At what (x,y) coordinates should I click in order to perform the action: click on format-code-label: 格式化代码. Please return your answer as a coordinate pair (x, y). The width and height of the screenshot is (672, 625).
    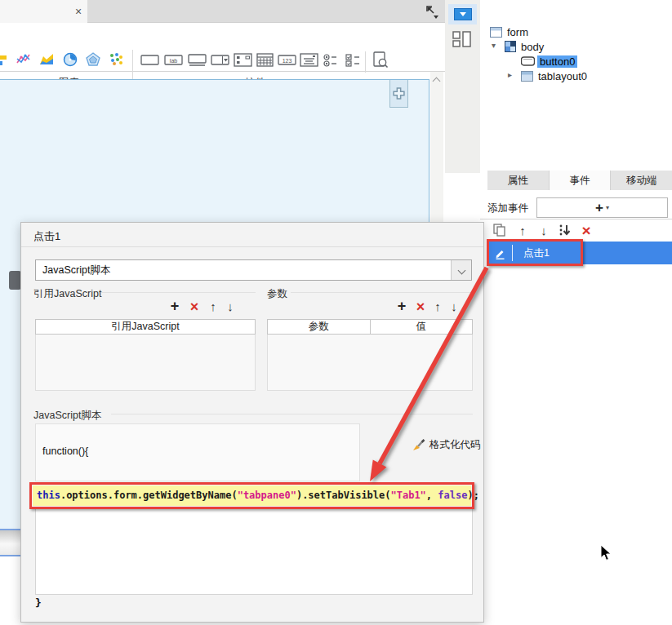
    Looking at the image, I should click on (456, 445).